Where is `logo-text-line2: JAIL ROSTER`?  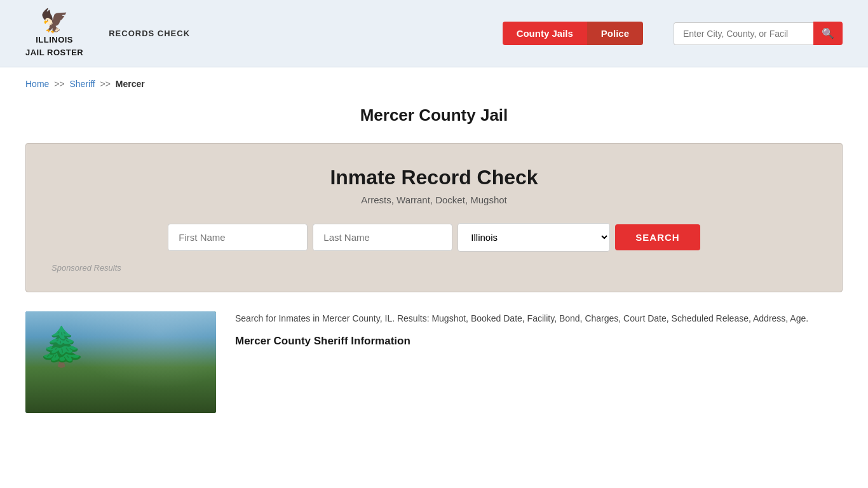 logo-text-line2: JAIL ROSTER is located at coordinates (55, 53).